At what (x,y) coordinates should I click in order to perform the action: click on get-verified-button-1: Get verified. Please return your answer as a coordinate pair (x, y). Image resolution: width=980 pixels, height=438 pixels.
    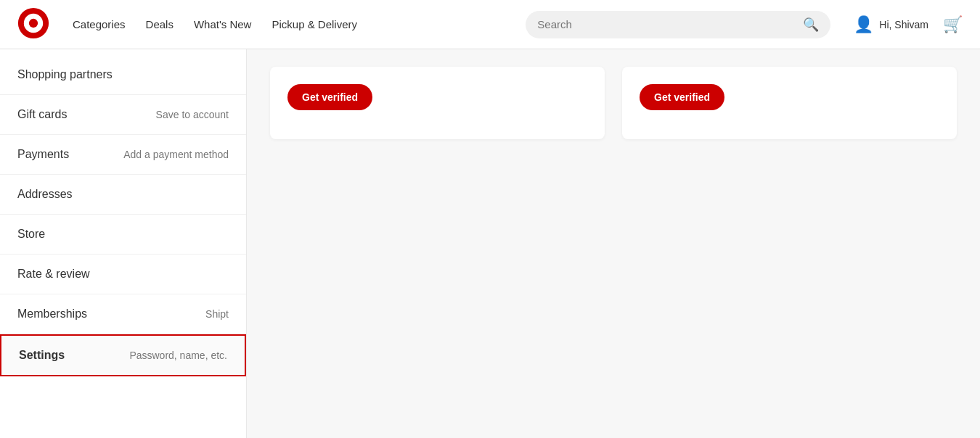
    Looking at the image, I should click on (330, 97).